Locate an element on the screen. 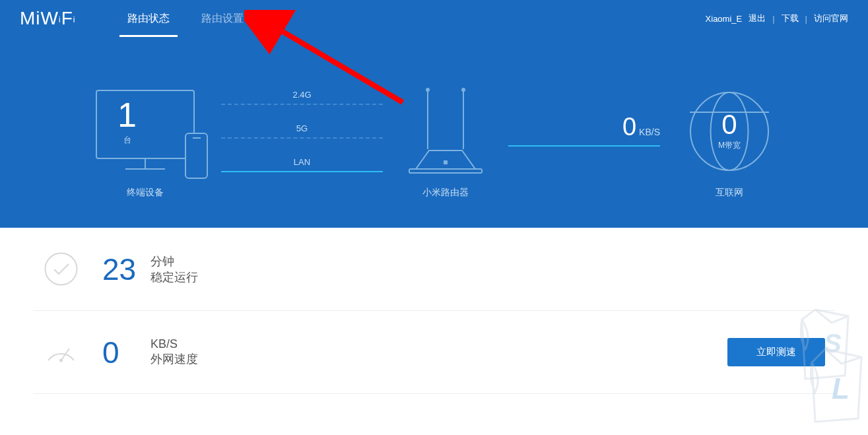  top-right-links: Xiaomi_E 退出 | 下载 | 访问官网 is located at coordinates (777, 18).